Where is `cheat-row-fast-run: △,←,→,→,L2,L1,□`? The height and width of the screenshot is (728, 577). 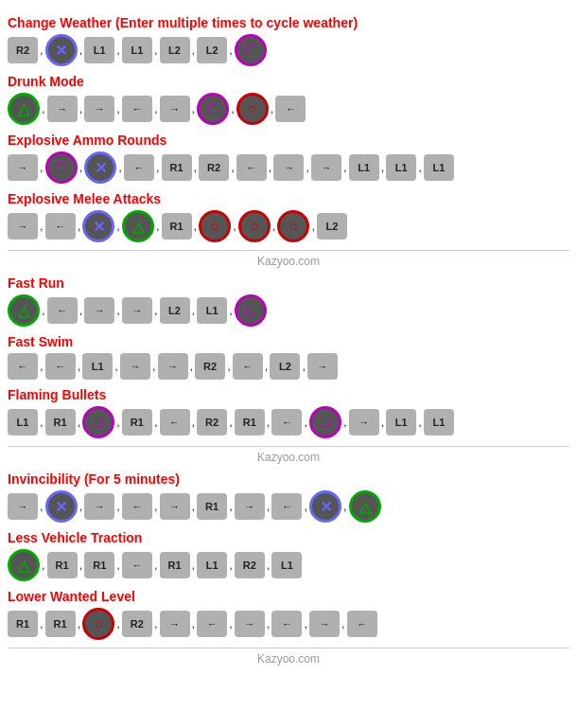
cheat-row-fast-run: △,←,→,→,L2,L1,□ is located at coordinates (288, 311).